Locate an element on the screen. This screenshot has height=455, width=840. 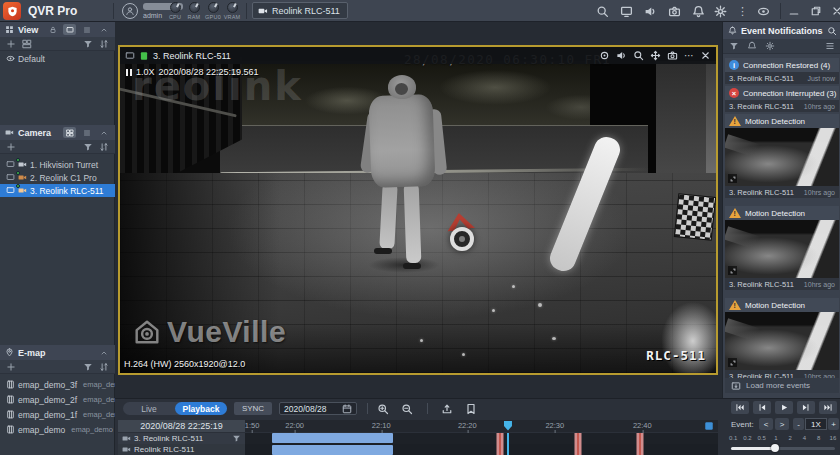
camera-toolbar is located at coordinates (58, 147).